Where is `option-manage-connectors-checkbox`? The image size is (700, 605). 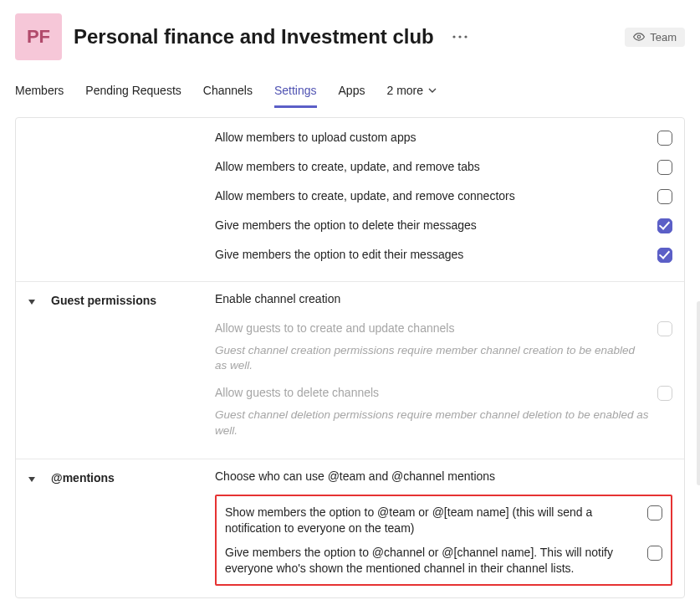 option-manage-connectors-checkbox is located at coordinates (665, 197).